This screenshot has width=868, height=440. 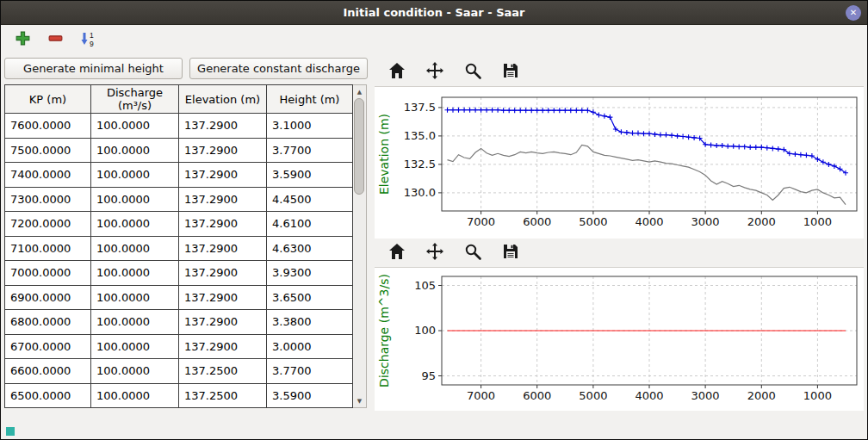 What do you see at coordinates (48, 248) in the screenshot?
I see `table-cell: 7100.0000` at bounding box center [48, 248].